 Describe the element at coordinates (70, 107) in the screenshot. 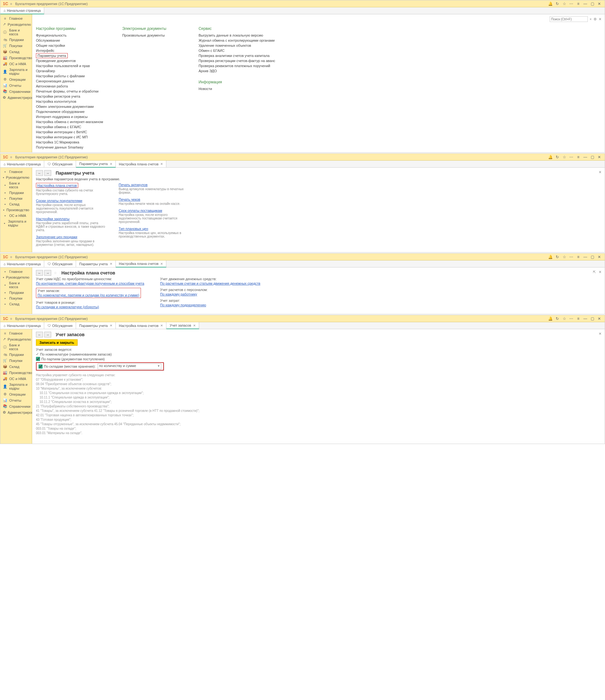

I see `admin-link: Обмен электронными документами` at that location.